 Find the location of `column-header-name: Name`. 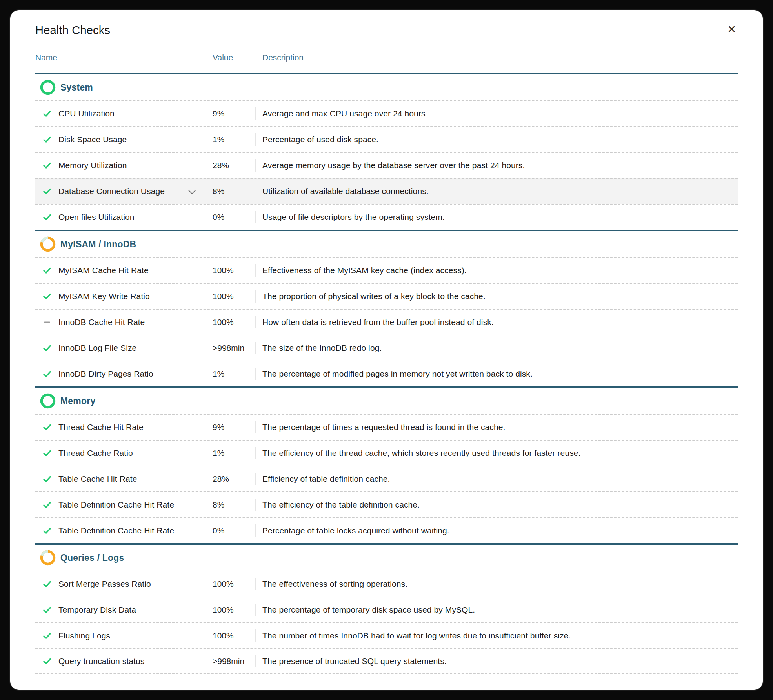

column-header-name: Name is located at coordinates (124, 57).